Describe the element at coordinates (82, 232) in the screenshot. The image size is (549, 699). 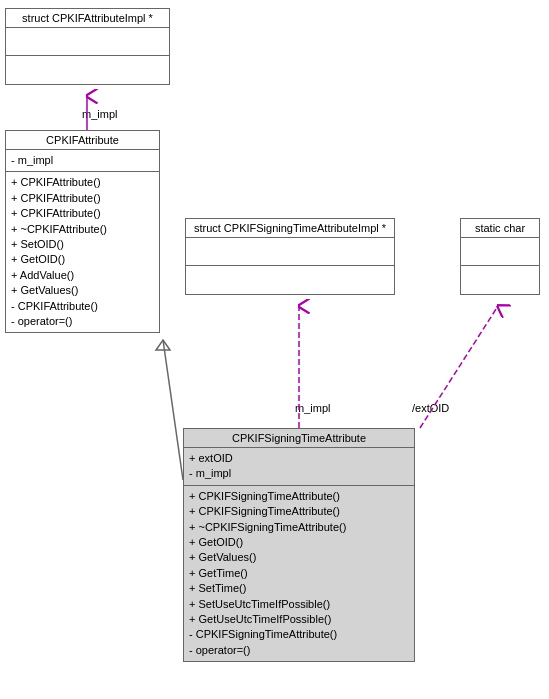
I see `cpkif-attribute-box: CPKIFAttribute - m_impl + CPKIFAttribute…` at that location.